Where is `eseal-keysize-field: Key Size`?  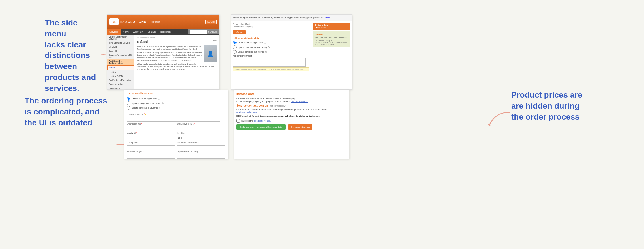 eseal-keysize-field: Key Size is located at coordinates (201, 136).